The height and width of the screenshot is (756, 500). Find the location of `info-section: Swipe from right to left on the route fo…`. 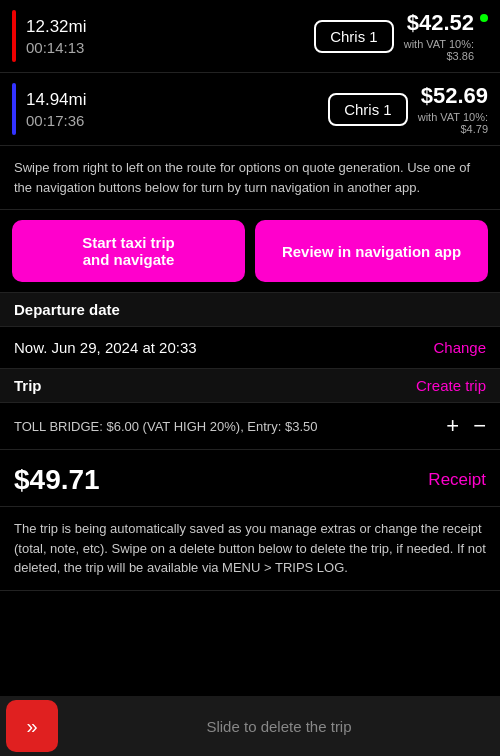

info-section: Swipe from right to left on the route fo… is located at coordinates (250, 178).